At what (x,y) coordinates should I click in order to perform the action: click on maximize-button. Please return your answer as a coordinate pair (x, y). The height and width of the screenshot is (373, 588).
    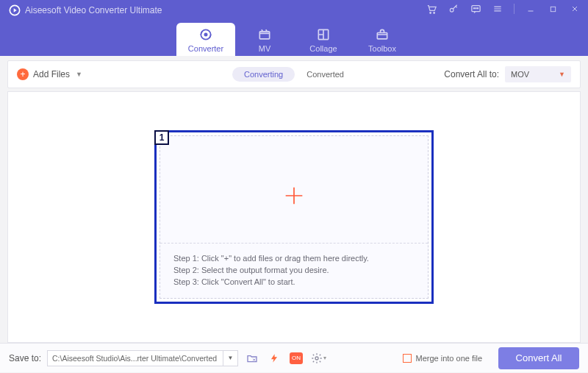
    Looking at the image, I should click on (553, 9).